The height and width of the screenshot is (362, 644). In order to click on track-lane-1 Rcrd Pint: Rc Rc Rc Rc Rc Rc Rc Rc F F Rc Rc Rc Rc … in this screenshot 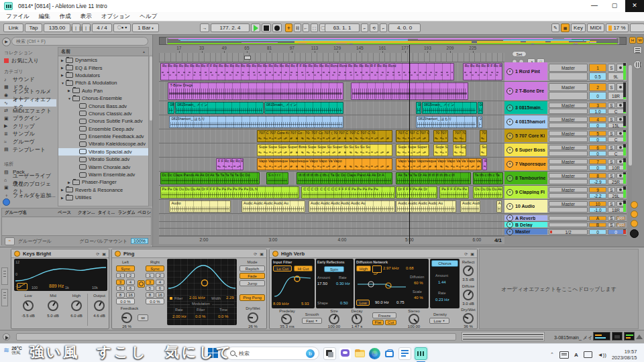, I will do `click(331, 72)`.